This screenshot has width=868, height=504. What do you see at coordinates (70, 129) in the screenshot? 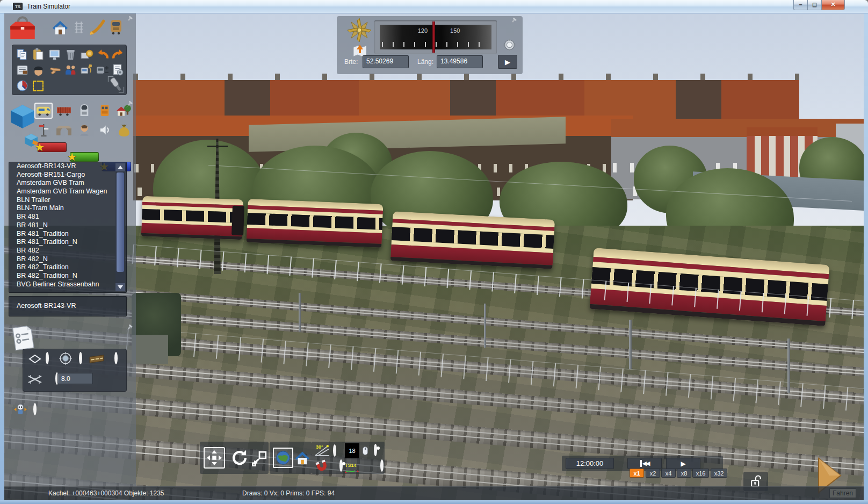
I see `asset-category-panel: ★ ★ ★` at bounding box center [70, 129].